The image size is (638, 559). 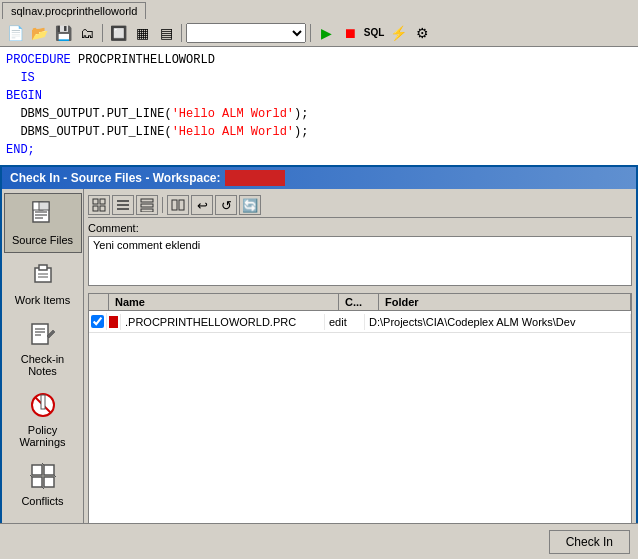 I want to click on row-folder: D:\Projects\CIA\Codeplex ALM Works\Dev, so click(x=498, y=322).